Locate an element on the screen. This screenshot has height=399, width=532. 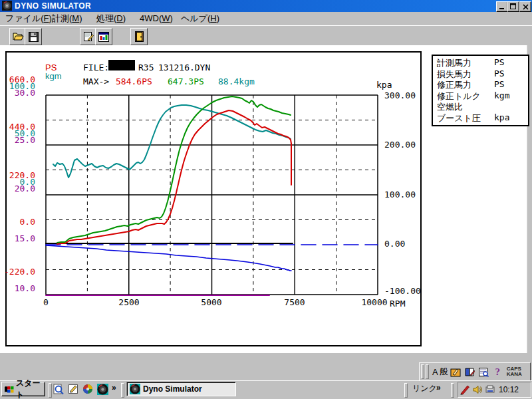
notepad-pencil-icon is located at coordinates (88, 37).